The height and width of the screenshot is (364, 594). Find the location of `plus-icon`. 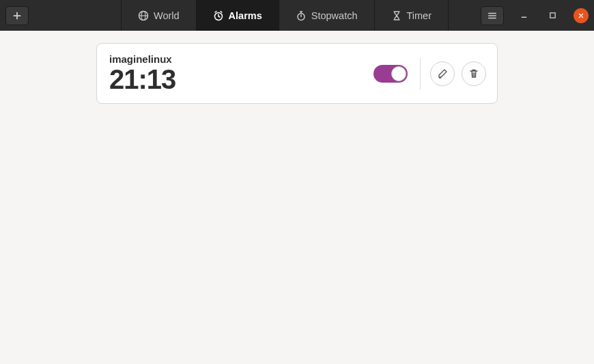

plus-icon is located at coordinates (17, 16).